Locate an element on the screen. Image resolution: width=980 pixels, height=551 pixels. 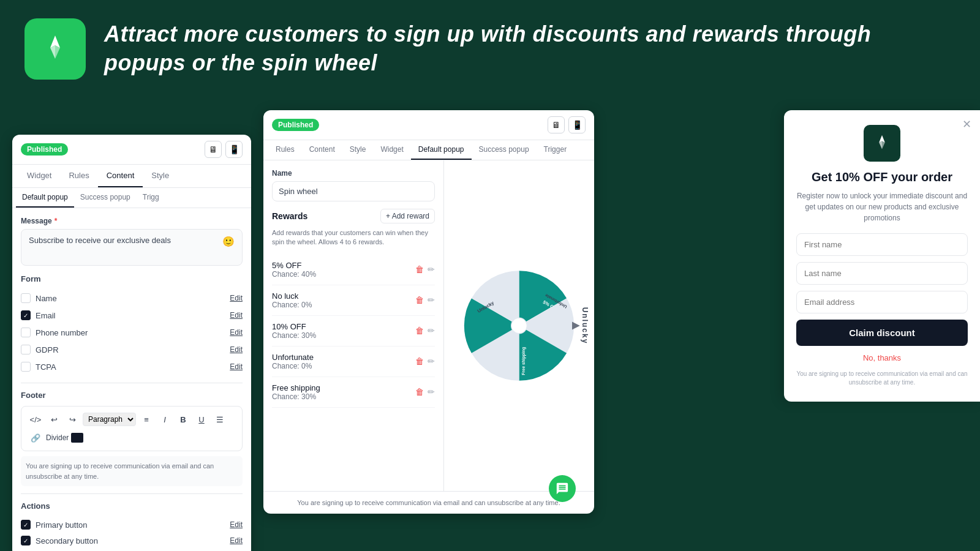
middle-tab-rules: Rules is located at coordinates (285, 150).